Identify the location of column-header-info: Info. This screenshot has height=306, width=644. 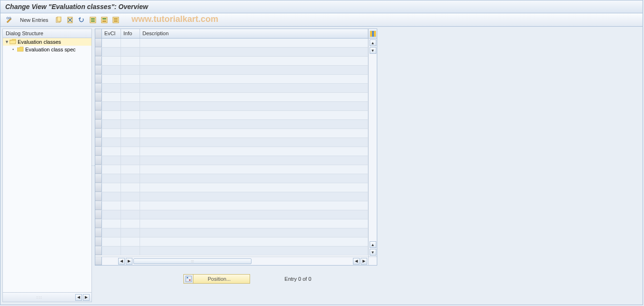
(131, 33).